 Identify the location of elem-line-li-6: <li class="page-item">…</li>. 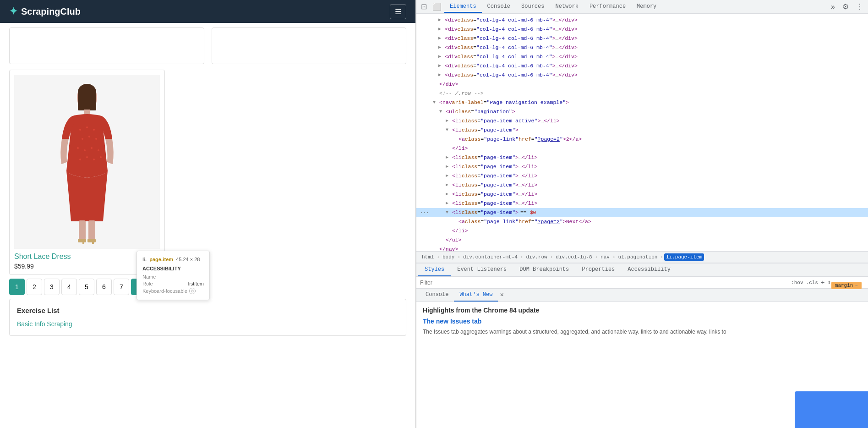
(642, 185).